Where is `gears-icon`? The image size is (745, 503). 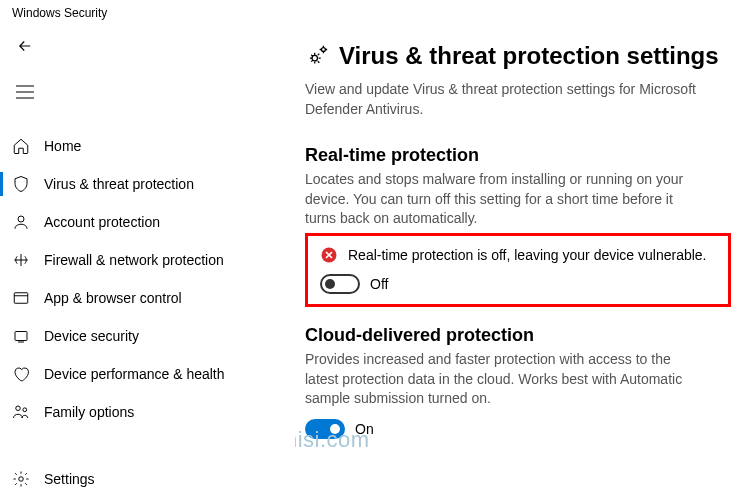
gears-icon is located at coordinates (318, 56).